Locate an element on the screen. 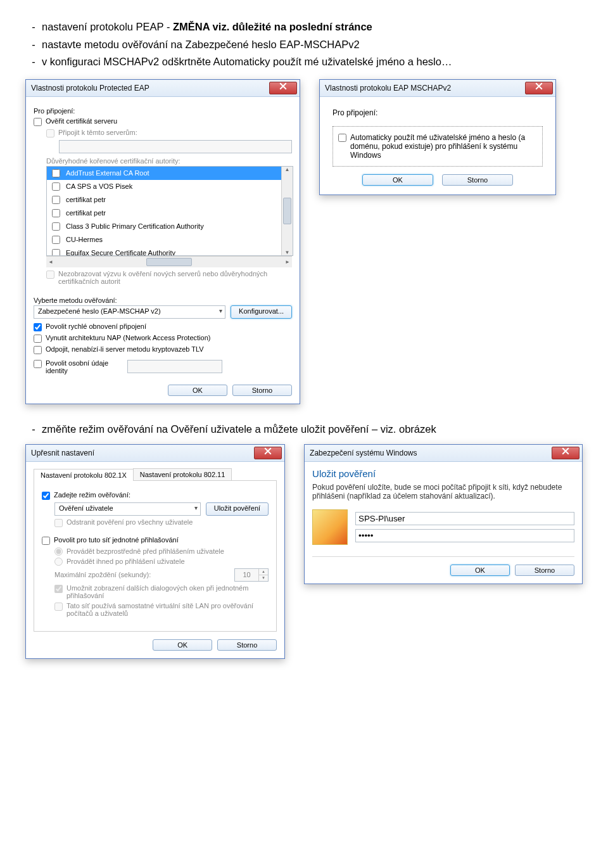  identity-input is located at coordinates (175, 366).